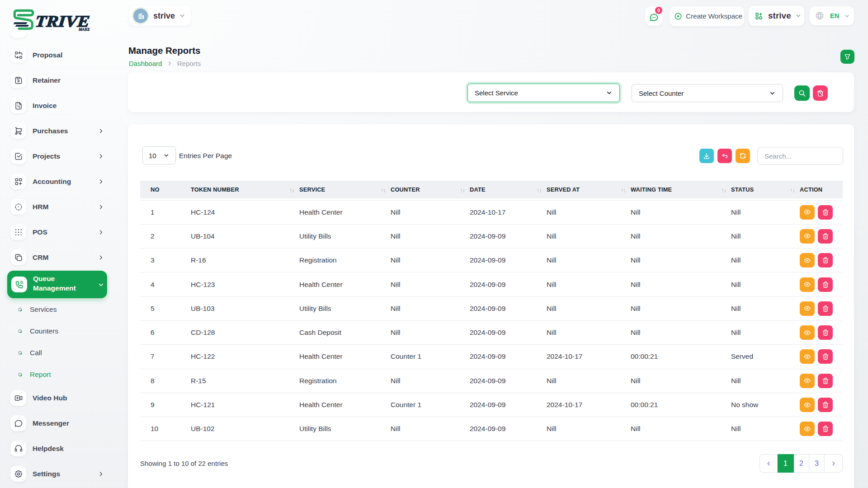  I want to click on svg-text: MAKE, so click(84, 29).